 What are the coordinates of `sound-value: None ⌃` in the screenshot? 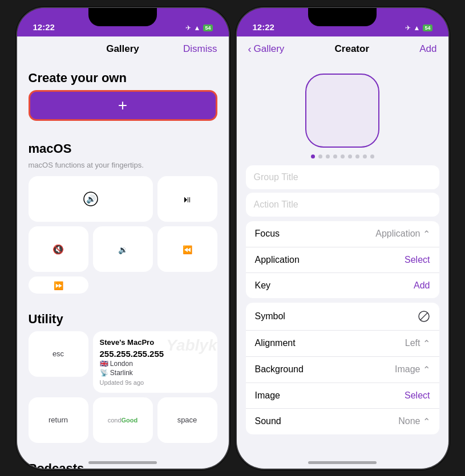 It's located at (414, 422).